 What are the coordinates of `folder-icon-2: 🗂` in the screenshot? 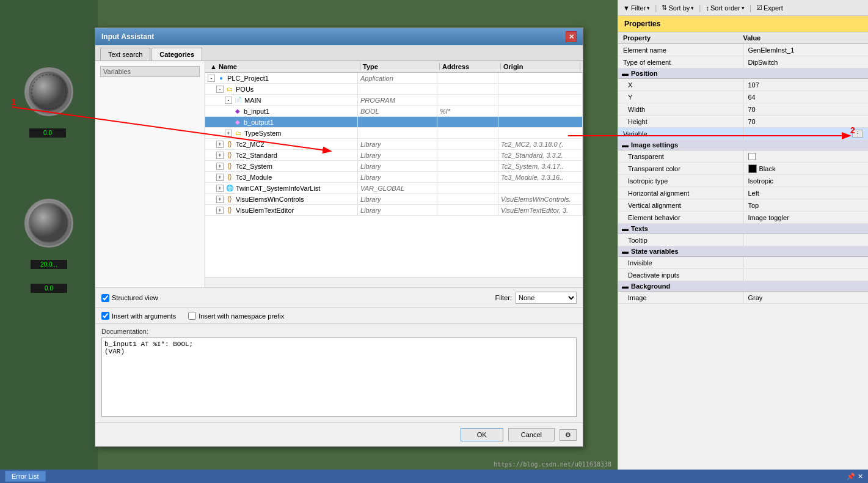 It's located at (238, 133).